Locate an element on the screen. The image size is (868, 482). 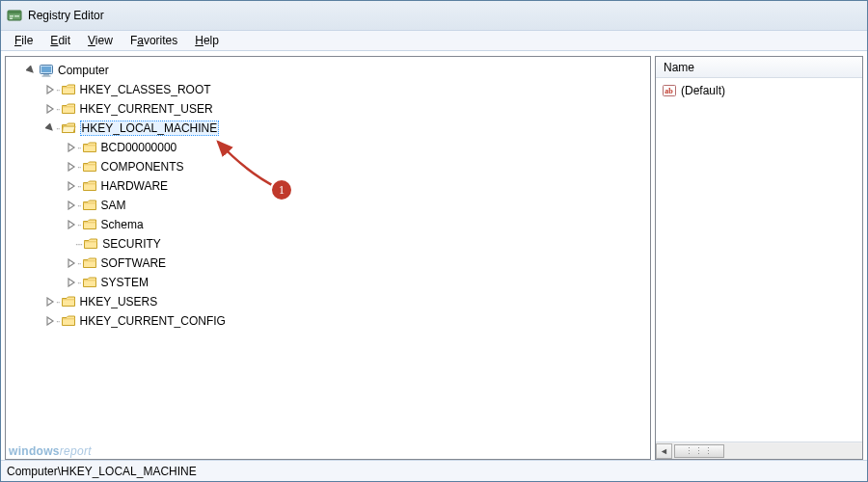
tree-label-sam: SAM is located at coordinates (114, 205).